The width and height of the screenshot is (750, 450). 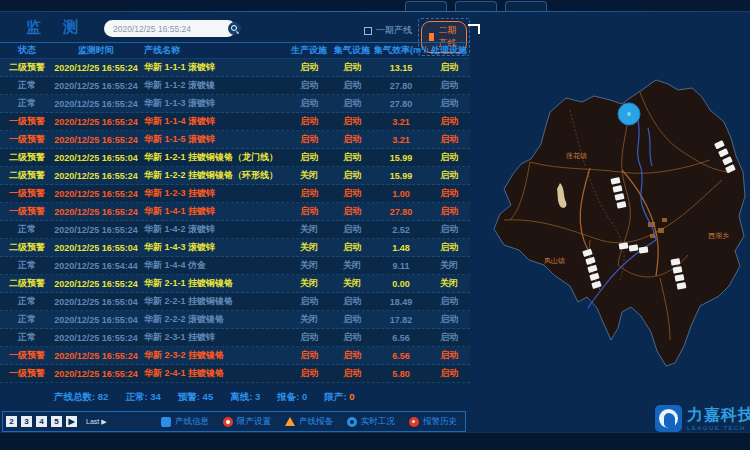 What do you see at coordinates (235, 302) in the screenshot?
I see `table-row: 正常2020/12/25 16:55:04华新 2-2-1 挂镀铜镍铬启动启动1…` at bounding box center [235, 302].